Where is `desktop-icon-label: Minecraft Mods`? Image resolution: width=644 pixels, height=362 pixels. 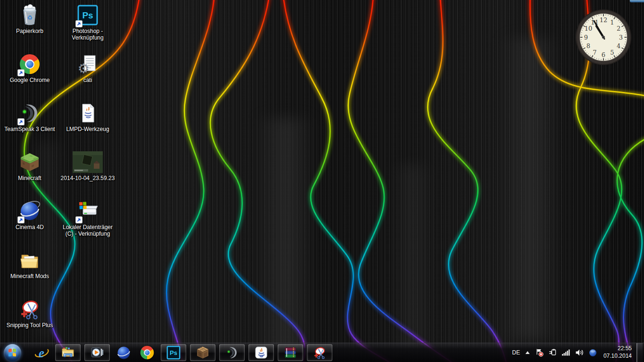
desktop-icon-label: Minecraft Mods is located at coordinates (30, 276).